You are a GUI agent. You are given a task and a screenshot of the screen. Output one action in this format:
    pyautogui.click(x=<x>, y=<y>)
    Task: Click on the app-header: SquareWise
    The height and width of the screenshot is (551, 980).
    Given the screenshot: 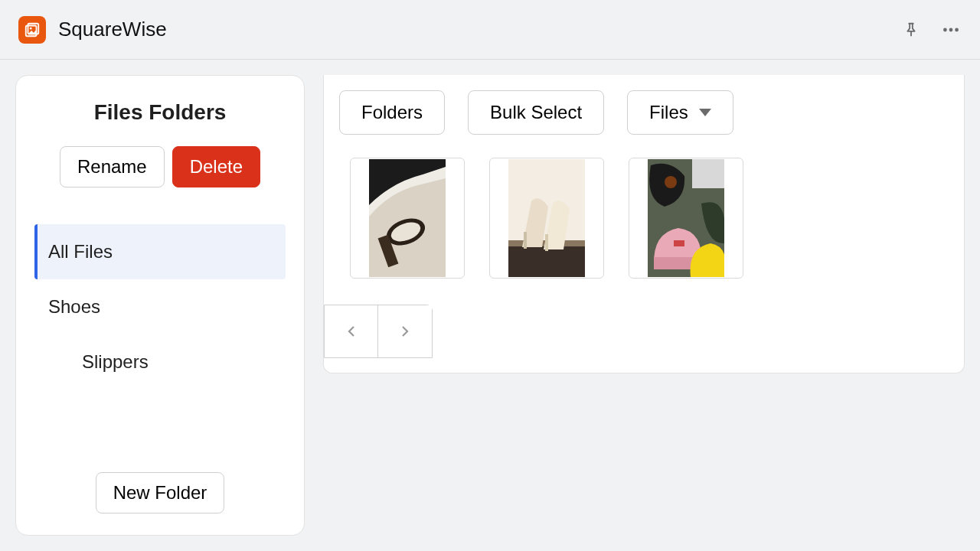 What is the action you would take?
    pyautogui.click(x=490, y=30)
    